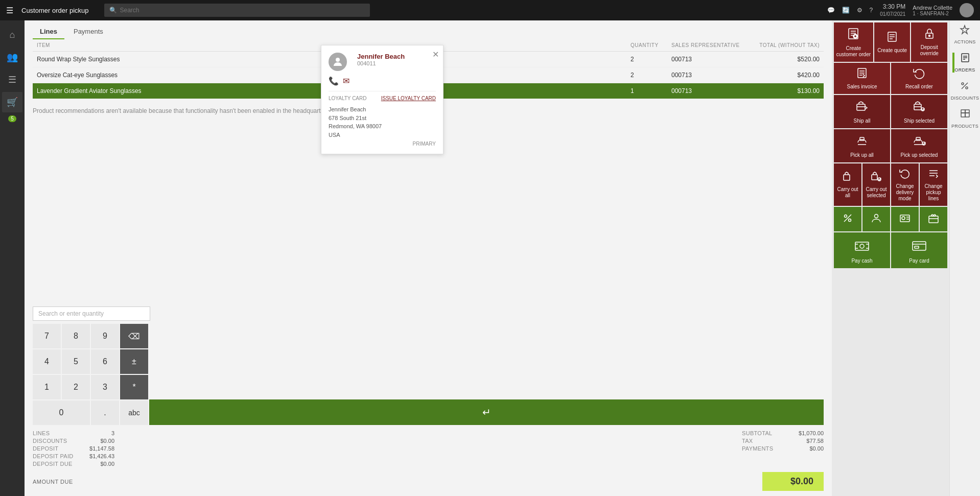 The height and width of the screenshot is (496, 980). Describe the element at coordinates (900, 10) in the screenshot. I see `topbar-right: 💬 🔄 ⚙ ? 3:30 PM 01/07/2021 Andrew Collet…` at that location.